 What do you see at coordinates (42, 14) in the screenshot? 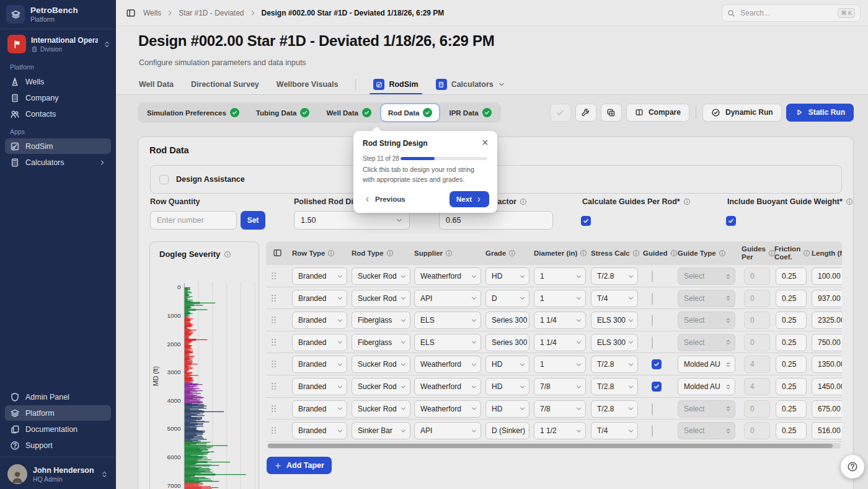
I see `app-logo: PetroBench Platform` at bounding box center [42, 14].